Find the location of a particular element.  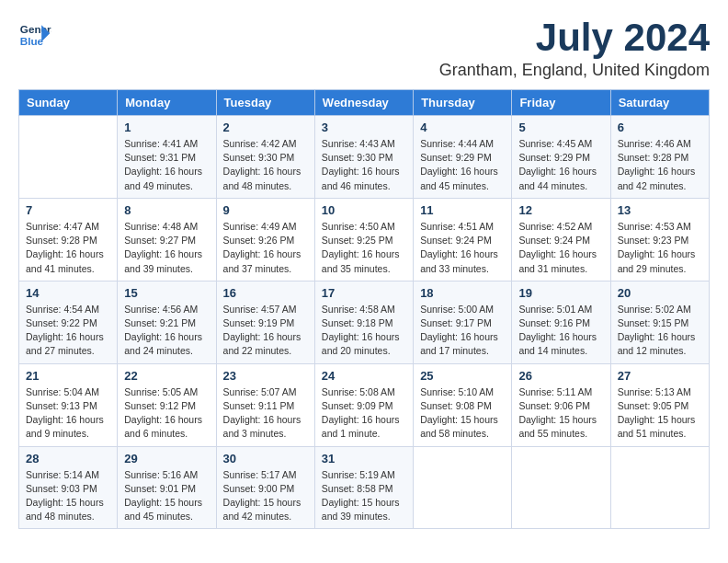

logo-icon: General Blue is located at coordinates (35, 35).